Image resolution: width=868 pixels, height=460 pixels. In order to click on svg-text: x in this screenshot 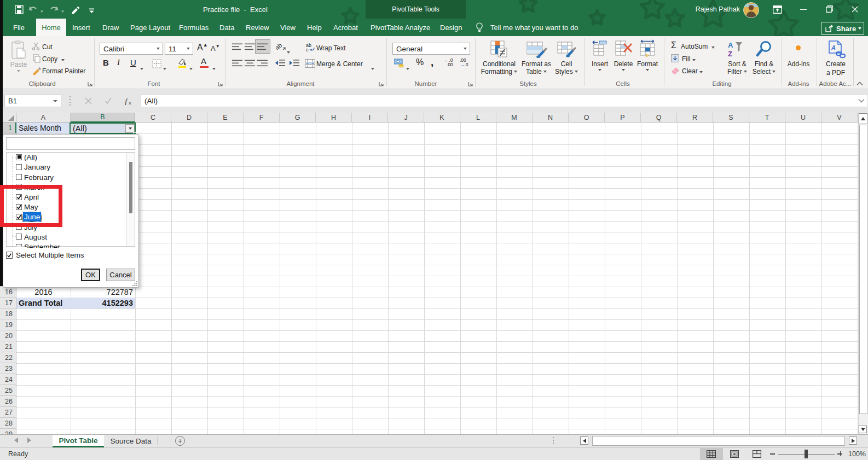, I will do `click(130, 102)`.